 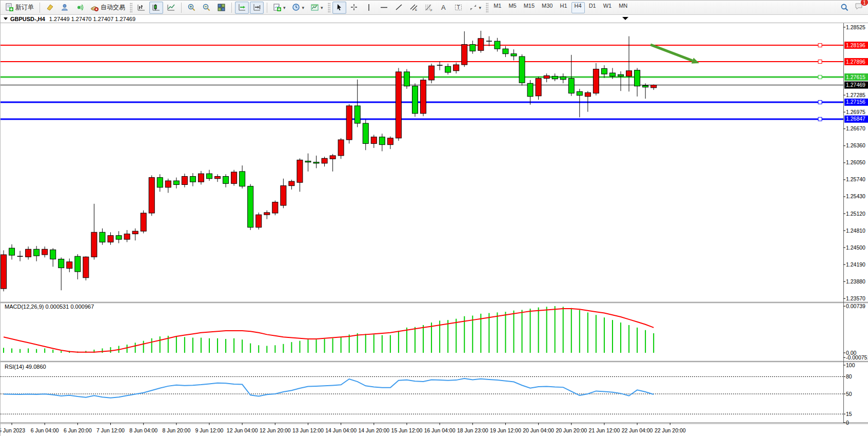 What do you see at coordinates (856, 119) in the screenshot?
I see `price-tag-1.26847-text: 1.26847` at bounding box center [856, 119].